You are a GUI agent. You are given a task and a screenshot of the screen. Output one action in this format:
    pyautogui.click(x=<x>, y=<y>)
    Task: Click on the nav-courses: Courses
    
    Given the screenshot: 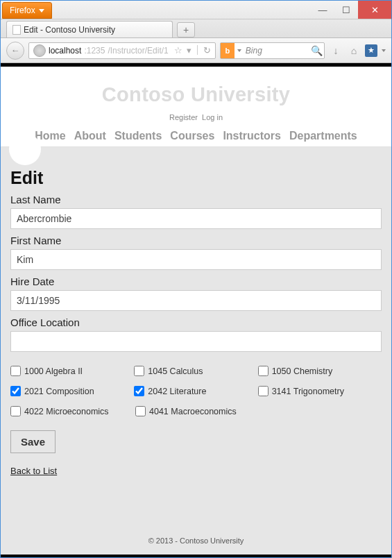 What is the action you would take?
    pyautogui.click(x=192, y=136)
    